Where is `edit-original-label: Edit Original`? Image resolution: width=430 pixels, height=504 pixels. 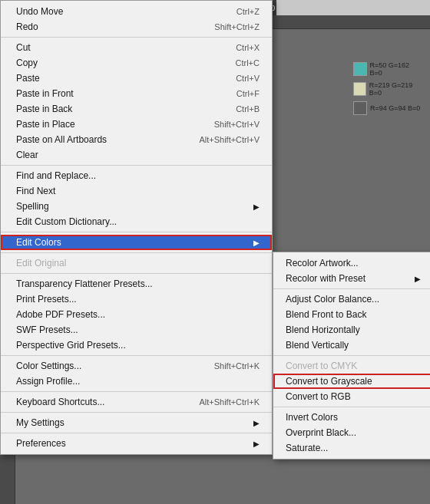 edit-original-label: Edit Original is located at coordinates (41, 263).